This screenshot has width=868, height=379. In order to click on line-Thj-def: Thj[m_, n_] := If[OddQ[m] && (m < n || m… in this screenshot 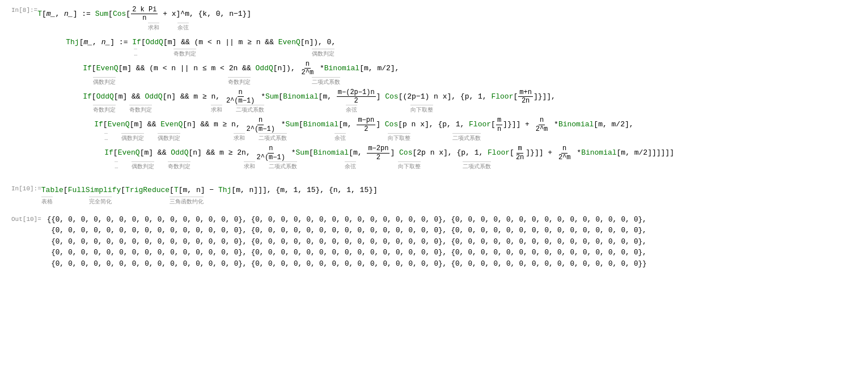, I will do `click(447, 48)`.